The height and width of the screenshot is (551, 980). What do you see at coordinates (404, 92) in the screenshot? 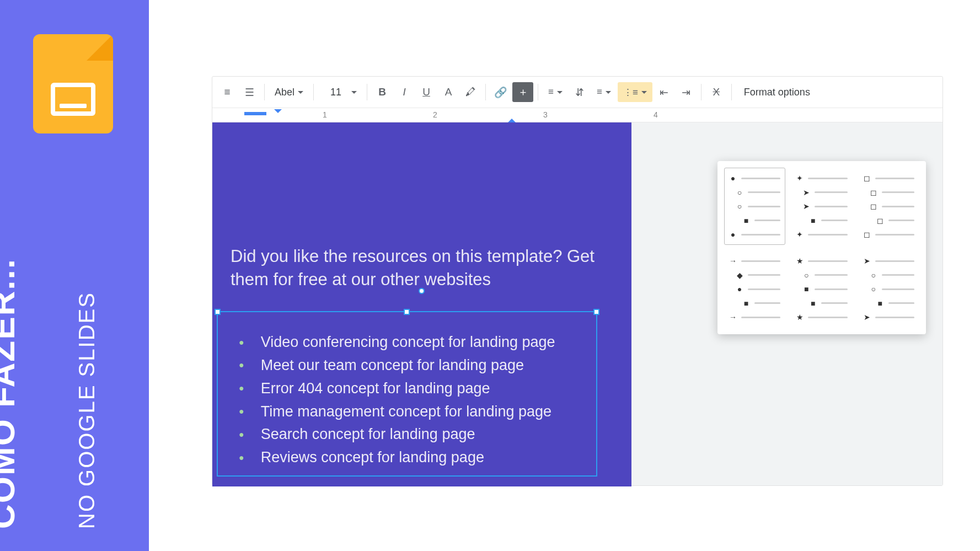
I see `italic-button: I` at bounding box center [404, 92].